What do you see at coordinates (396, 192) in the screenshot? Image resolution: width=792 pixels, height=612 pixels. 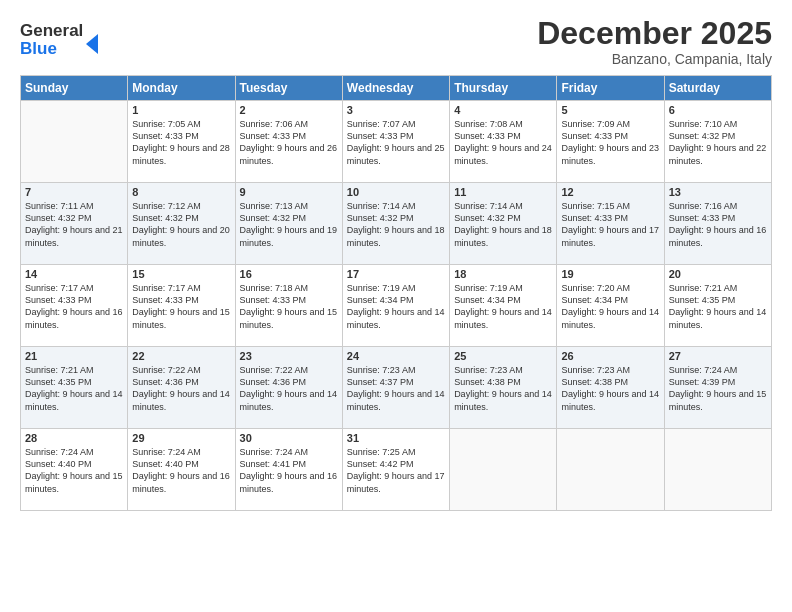 I see `day-number: 10` at bounding box center [396, 192].